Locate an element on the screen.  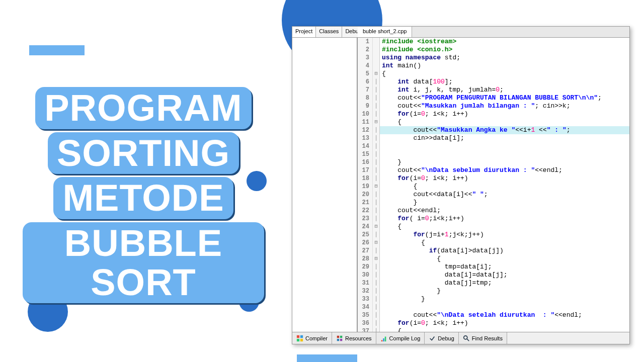
code-line: 25│ for(j=i+1;j<k;j++) is located at coordinates (494, 235).